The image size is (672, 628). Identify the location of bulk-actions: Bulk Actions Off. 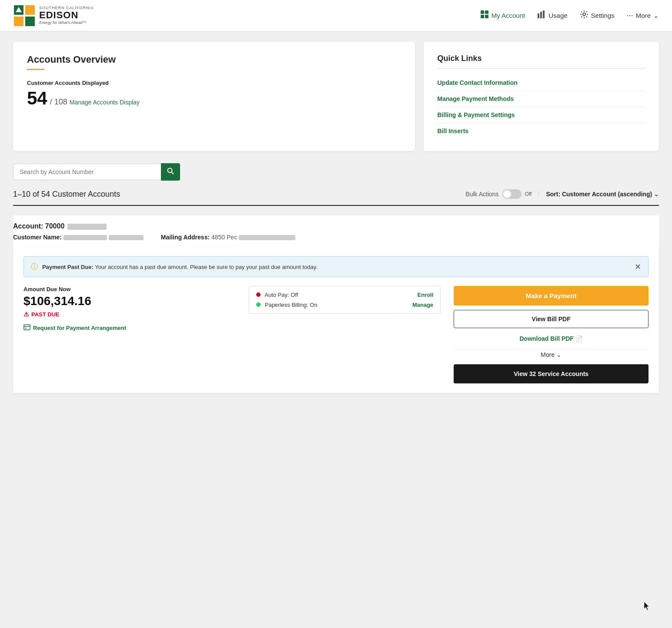
(498, 194).